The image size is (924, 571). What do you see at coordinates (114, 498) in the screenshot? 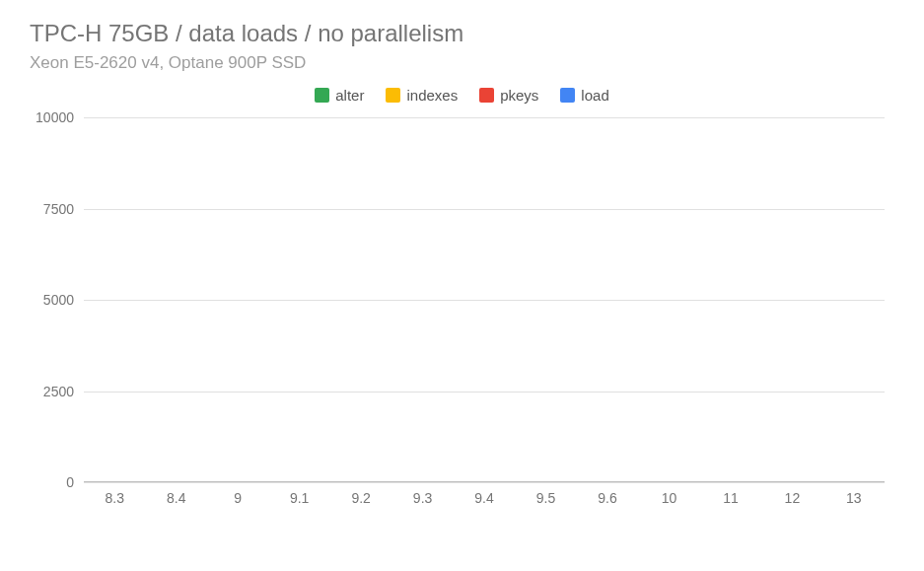
I see `x-tick-label: 8.3` at bounding box center [114, 498].